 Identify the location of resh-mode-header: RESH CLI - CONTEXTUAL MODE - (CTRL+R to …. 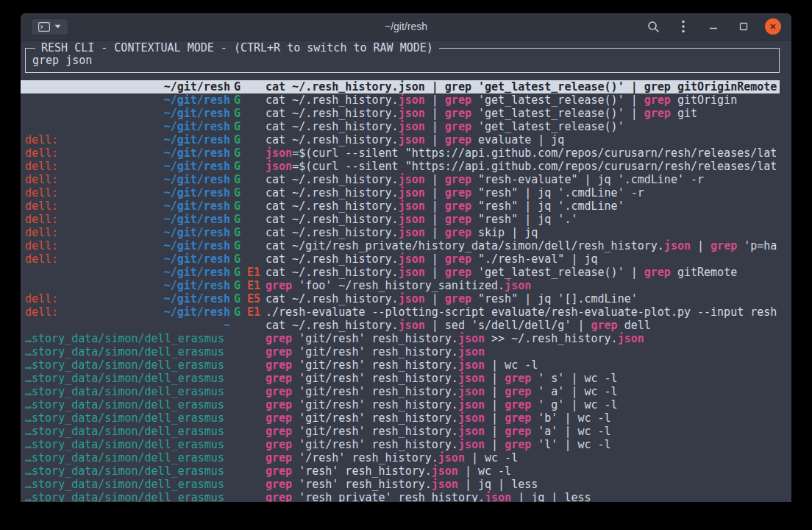
(237, 48).